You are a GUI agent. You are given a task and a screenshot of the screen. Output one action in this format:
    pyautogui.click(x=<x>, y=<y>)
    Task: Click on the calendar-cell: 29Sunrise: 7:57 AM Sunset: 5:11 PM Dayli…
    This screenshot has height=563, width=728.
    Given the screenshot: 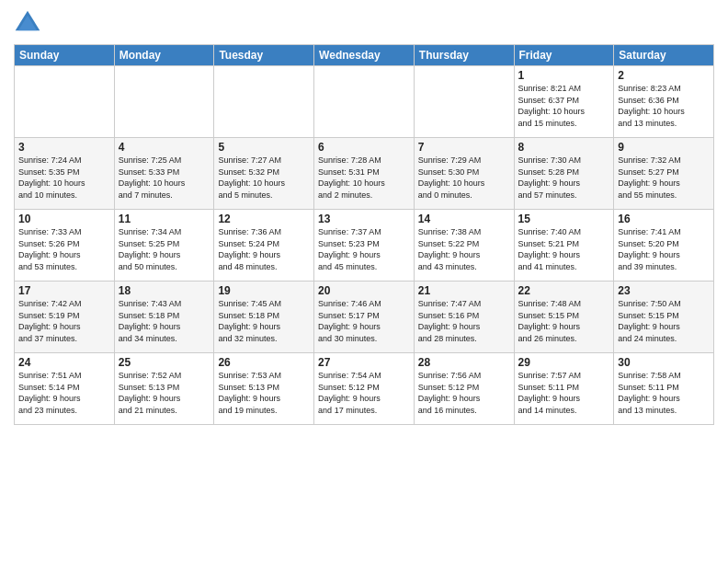 What is the action you would take?
    pyautogui.click(x=564, y=389)
    